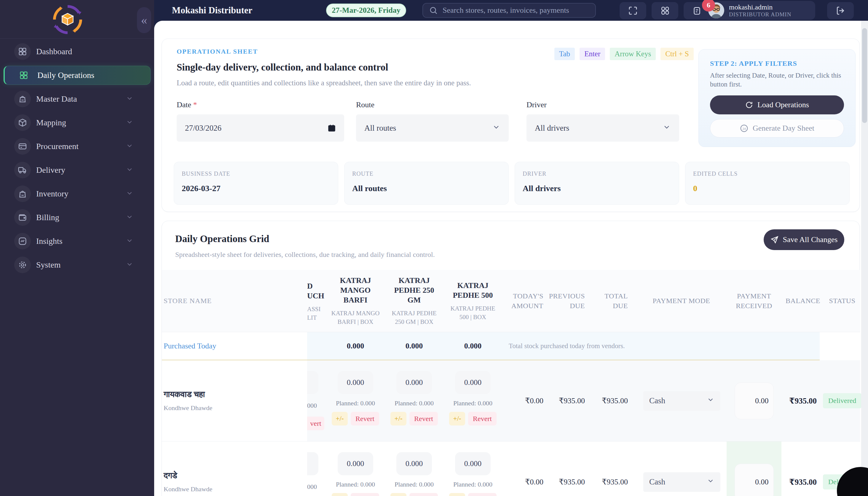 This screenshot has width=868, height=496. Describe the element at coordinates (615, 401) in the screenshot. I see `total-due-cell: ₹935.00` at that location.